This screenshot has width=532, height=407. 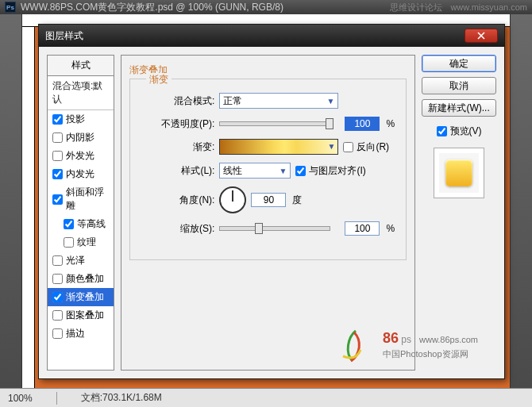 I want to click on status-bar: 100% 文档:703.1K/1.68M, so click(x=266, y=397).